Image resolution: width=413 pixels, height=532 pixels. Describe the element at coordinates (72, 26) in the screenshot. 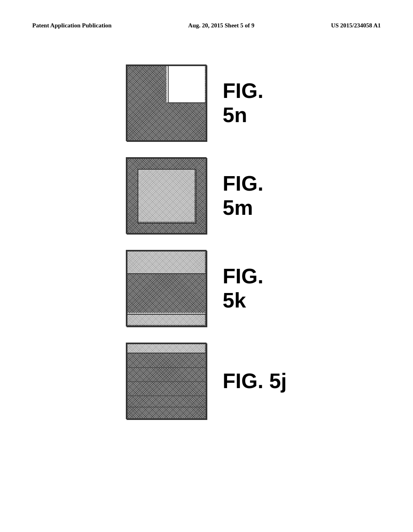

I see `header-publication-label: Patent Application Publication` at that location.